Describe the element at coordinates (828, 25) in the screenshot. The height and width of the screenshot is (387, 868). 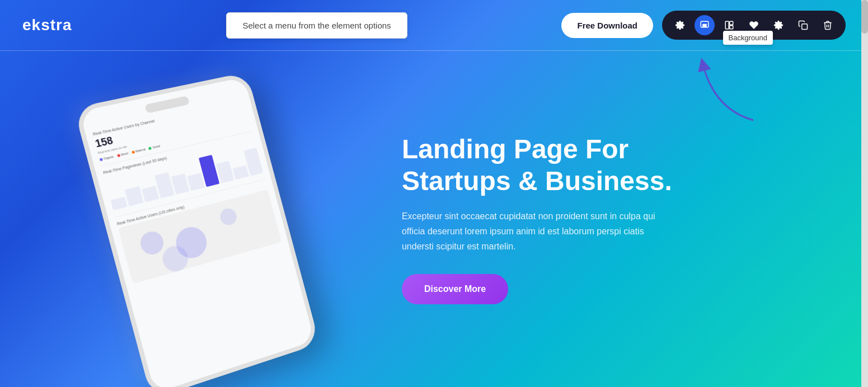
I see `delete-toolbar-button` at that location.